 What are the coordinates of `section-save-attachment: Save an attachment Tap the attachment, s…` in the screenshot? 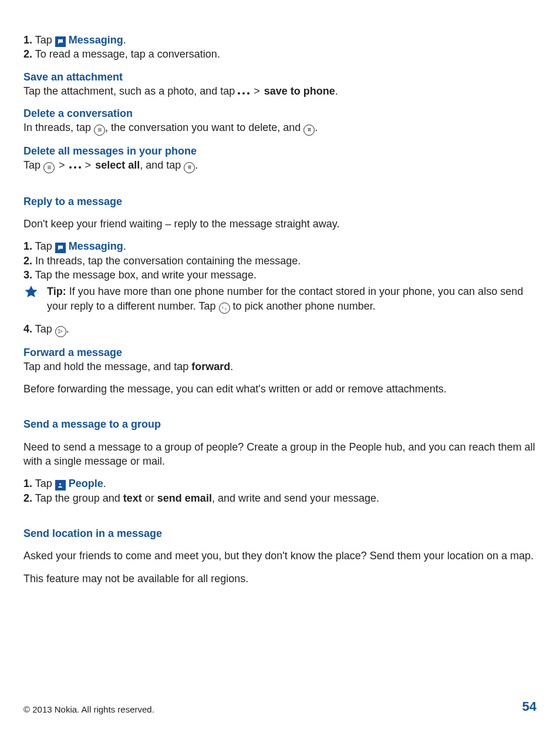 It's located at (280, 85).